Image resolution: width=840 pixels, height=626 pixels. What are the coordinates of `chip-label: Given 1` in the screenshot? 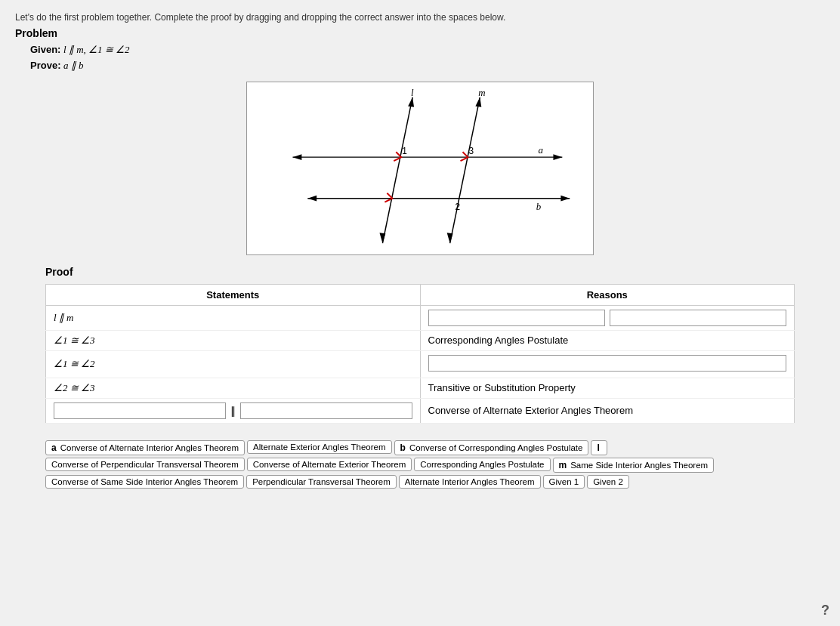 It's located at (564, 482).